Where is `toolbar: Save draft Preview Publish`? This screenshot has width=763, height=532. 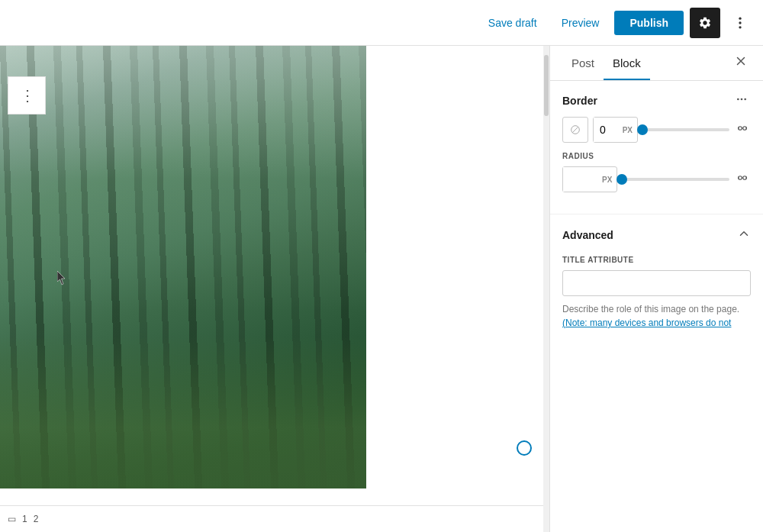 toolbar: Save draft Preview Publish is located at coordinates (382, 23).